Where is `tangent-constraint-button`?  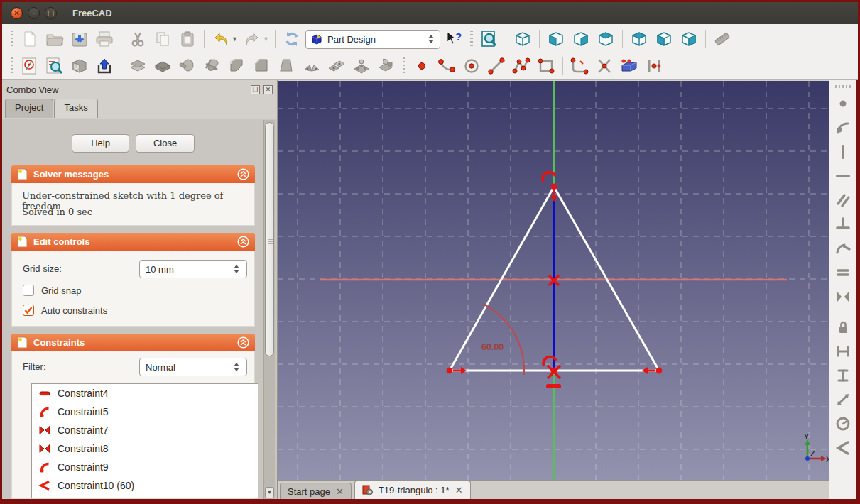 tangent-constraint-button is located at coordinates (843, 248).